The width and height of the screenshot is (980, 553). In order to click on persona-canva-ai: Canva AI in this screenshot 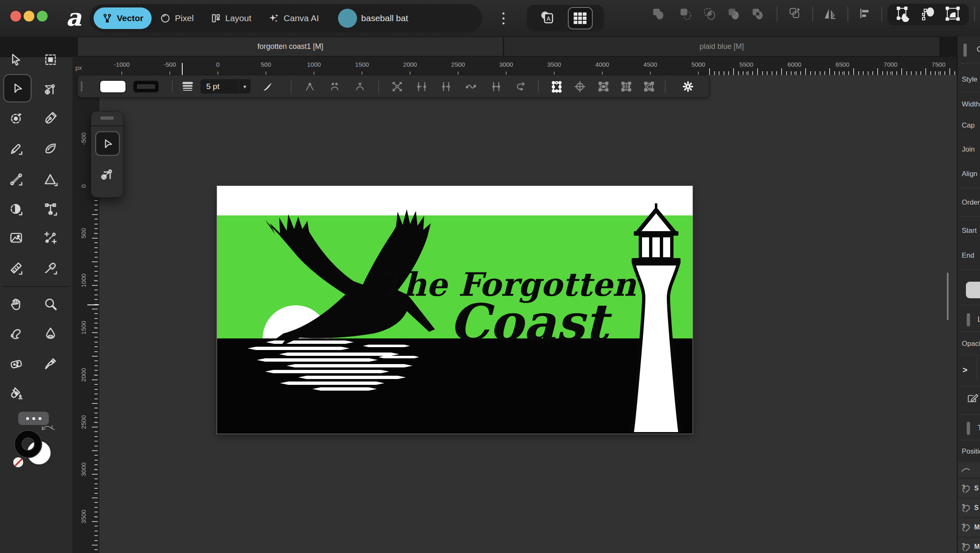, I will do `click(293, 18)`.